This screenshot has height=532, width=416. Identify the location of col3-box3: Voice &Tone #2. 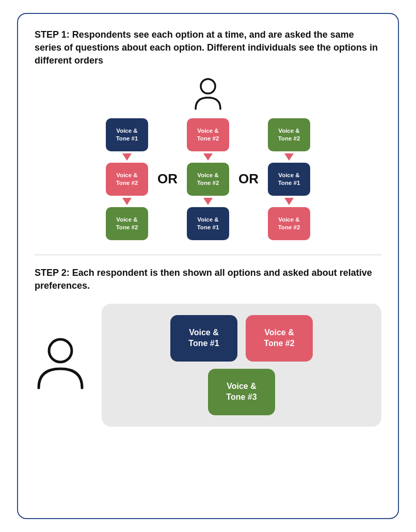
(289, 224).